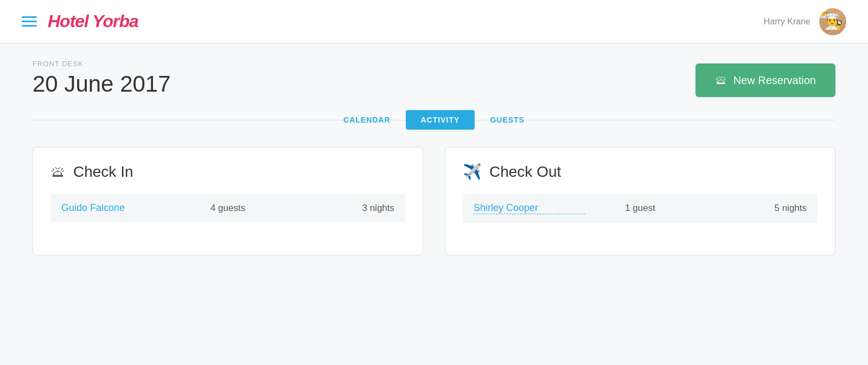  What do you see at coordinates (472, 171) in the screenshot?
I see `checkout-icon: ✈️` at bounding box center [472, 171].